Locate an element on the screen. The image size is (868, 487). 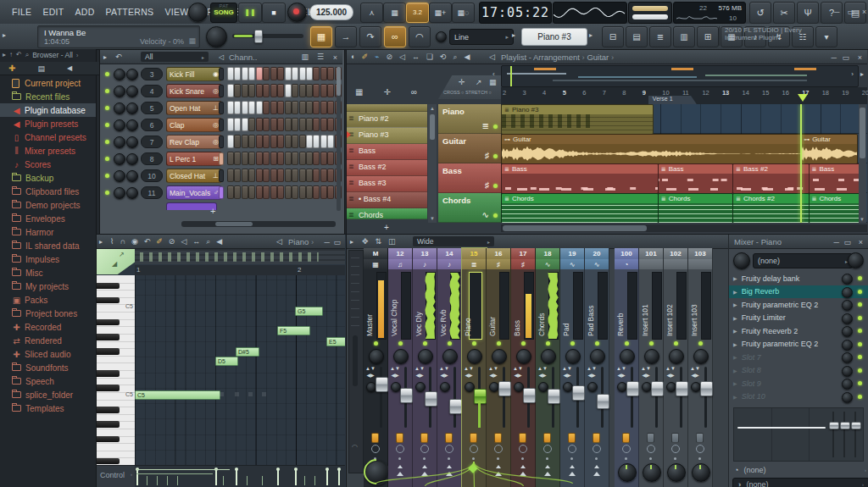
channel-number: 5 is located at coordinates (152, 108).